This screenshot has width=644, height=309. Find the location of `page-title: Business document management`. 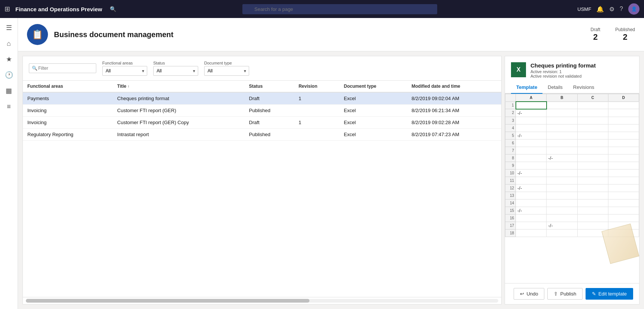

page-title: Business document management is located at coordinates (114, 34).